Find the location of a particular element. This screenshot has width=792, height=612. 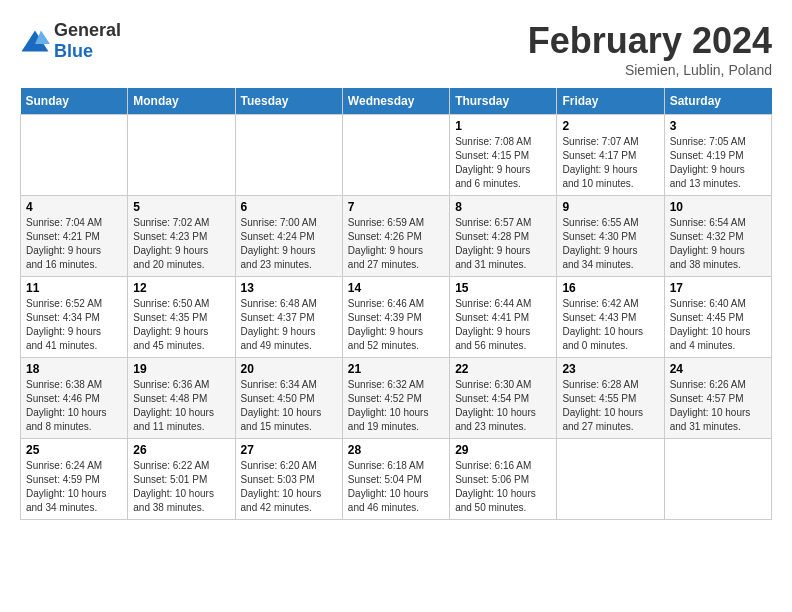

calendar-cell: 27Sunrise: 6:20 AM Sunset: 5:03 PM Dayli… is located at coordinates (288, 480).